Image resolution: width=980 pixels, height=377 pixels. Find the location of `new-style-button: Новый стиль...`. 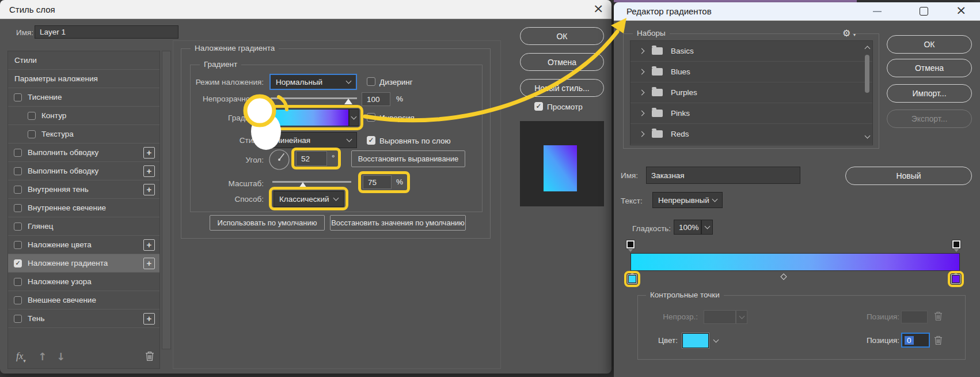

new-style-button: Новый стиль... is located at coordinates (562, 88).